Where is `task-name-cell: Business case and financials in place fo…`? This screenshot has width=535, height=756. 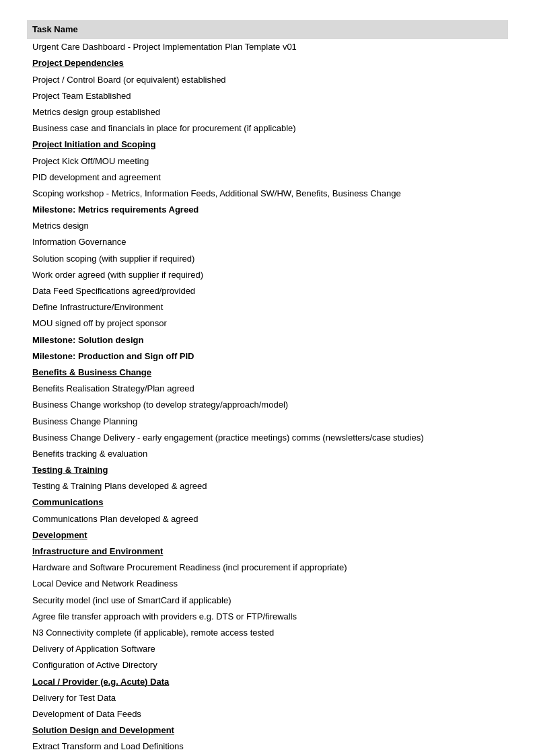
task-name-cell: Business case and financials in place fo… is located at coordinates (268, 128).